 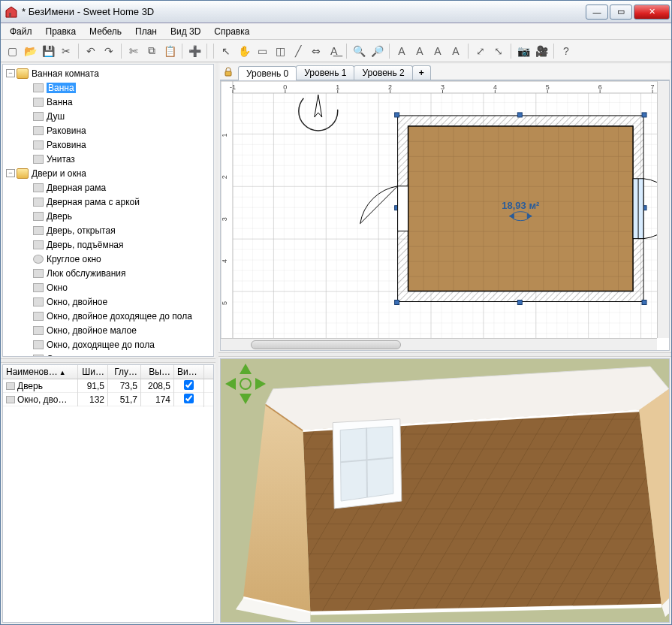 I want to click on tree-item: Душ, so click(x=108, y=116).